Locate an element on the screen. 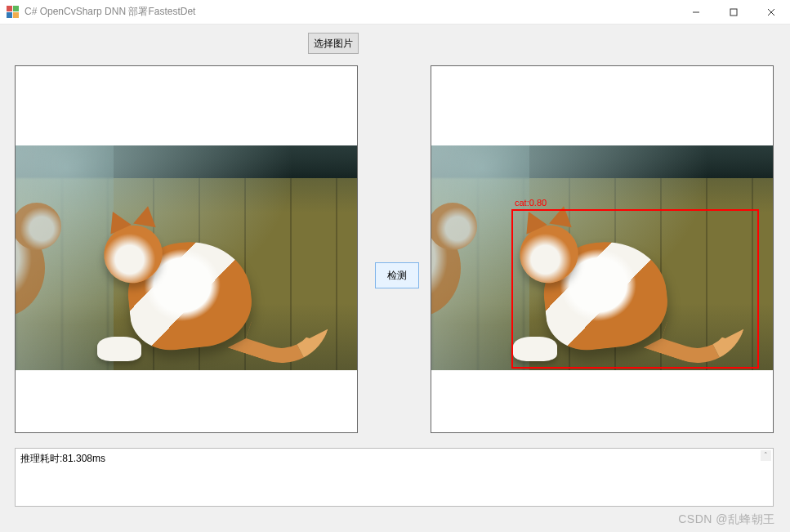 Image resolution: width=790 pixels, height=532 pixels. scroll-up-icon: ˄ is located at coordinates (766, 456).